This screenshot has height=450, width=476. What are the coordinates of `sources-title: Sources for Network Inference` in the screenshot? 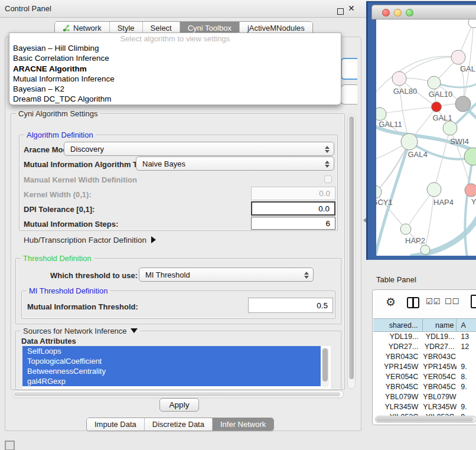 It's located at (80, 331).